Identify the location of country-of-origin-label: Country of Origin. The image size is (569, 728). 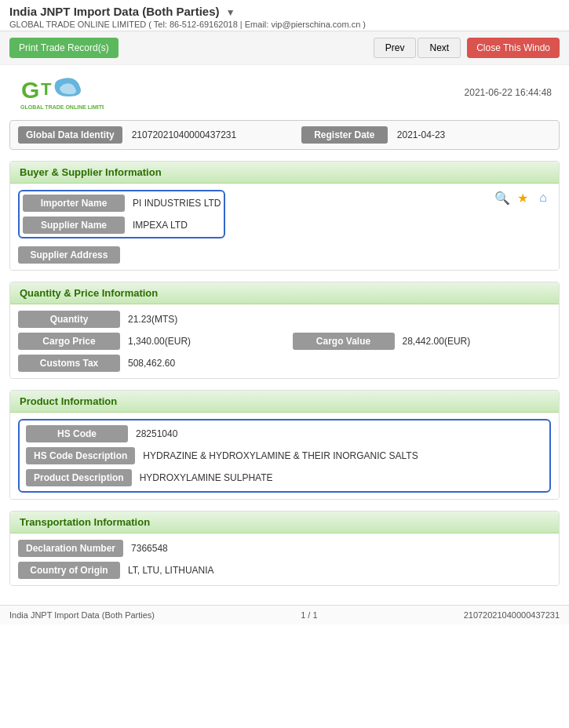
(69, 570).